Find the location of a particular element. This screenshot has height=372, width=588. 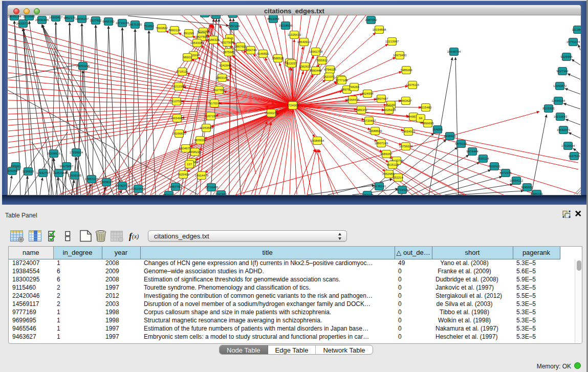

svg-text: 9457791 is located at coordinates (176, 187).